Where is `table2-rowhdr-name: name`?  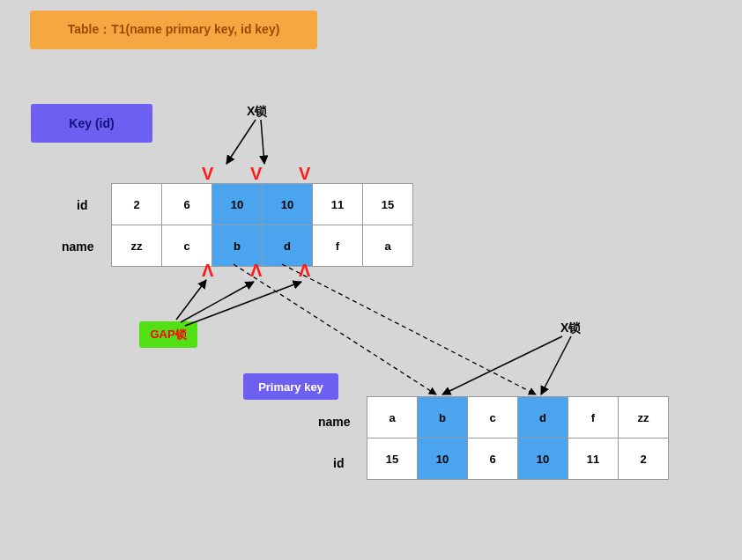
table2-rowhdr-name: name is located at coordinates (335, 422).